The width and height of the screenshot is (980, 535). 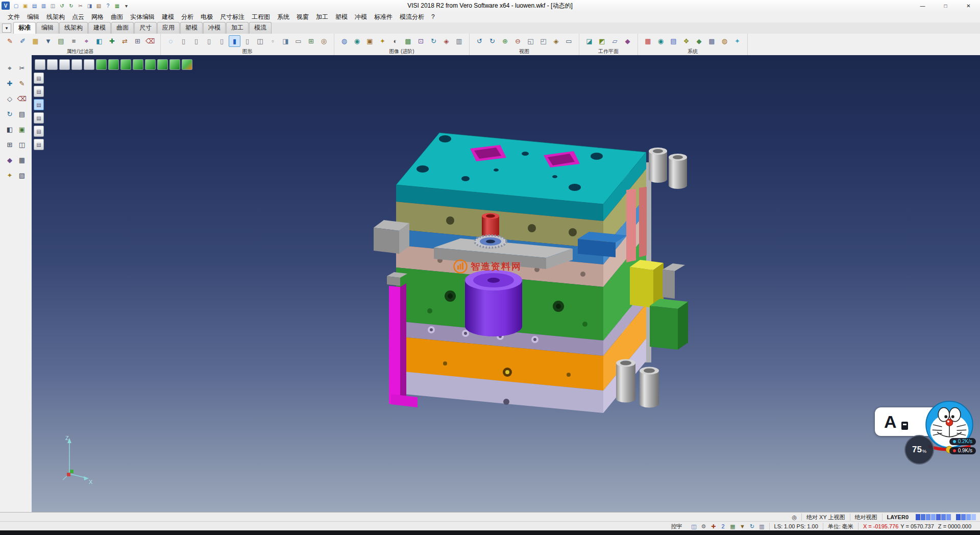 I want to click on gfx-ghost-icon: ▫, so click(x=273, y=41).